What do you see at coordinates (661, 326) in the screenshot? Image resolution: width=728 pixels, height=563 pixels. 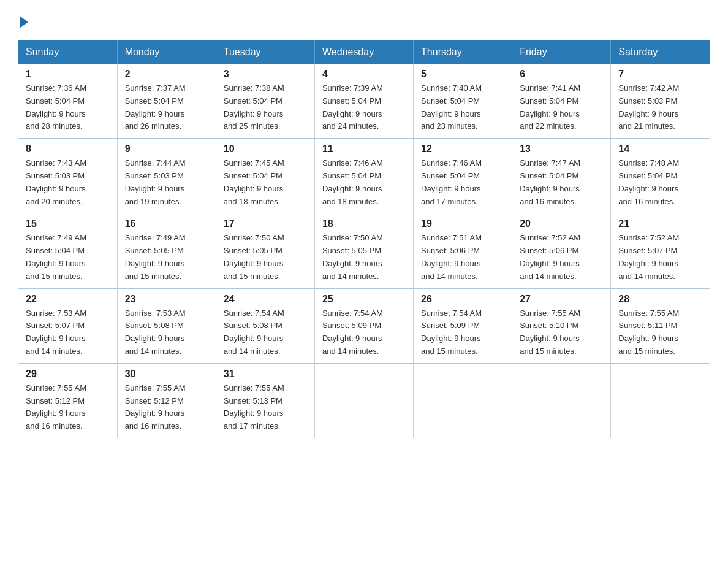 I see `day-cell: 28 Sunrise: 7:55 AM Sunset: 5:11 PM Dayl…` at bounding box center [661, 326].